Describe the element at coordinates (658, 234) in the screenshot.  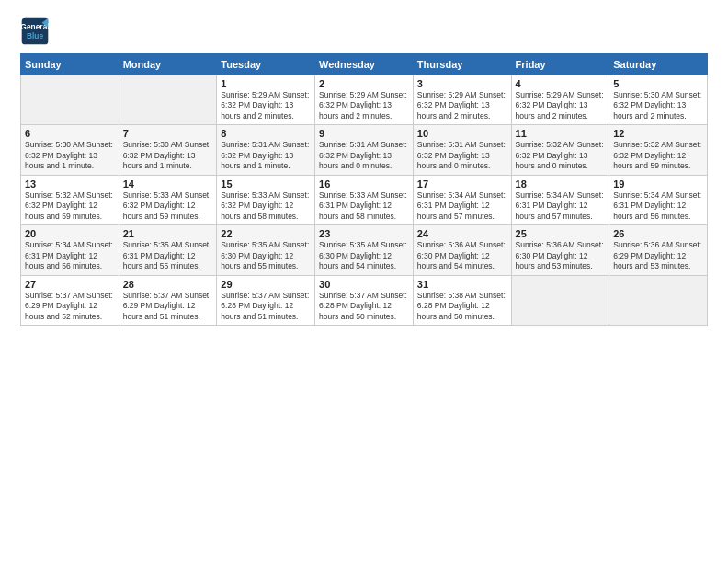
I see `day-number: 26` at that location.